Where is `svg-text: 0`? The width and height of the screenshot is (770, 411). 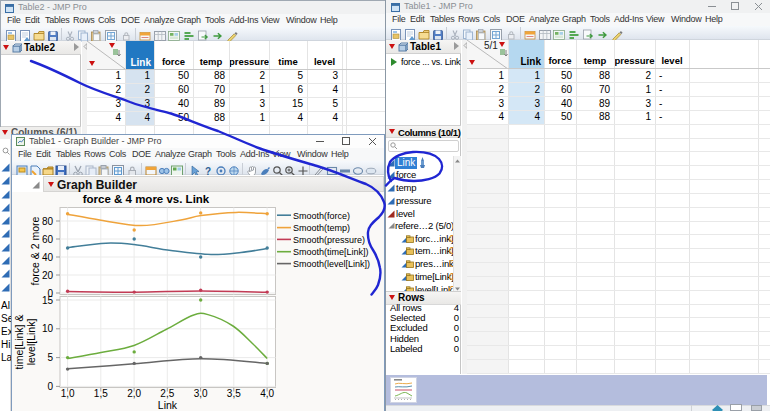 svg-text: 0 is located at coordinates (50, 386).